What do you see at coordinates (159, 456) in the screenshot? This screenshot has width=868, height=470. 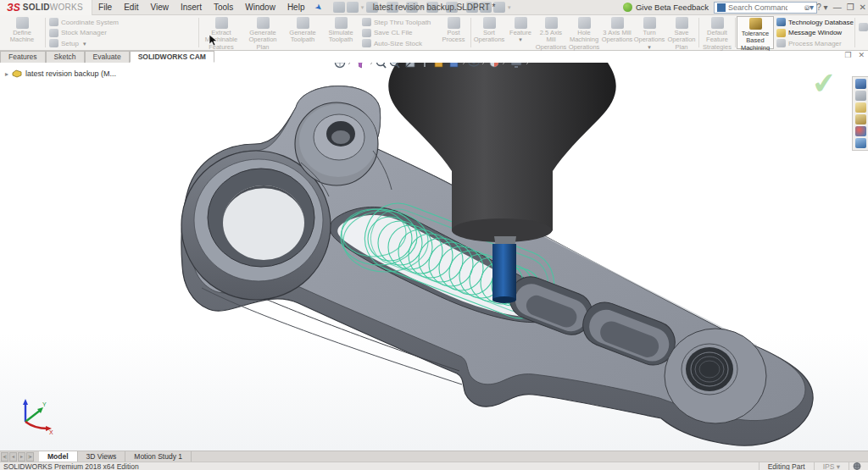 I see `tab-motion-study-1: Motion Study 1` at bounding box center [159, 456].